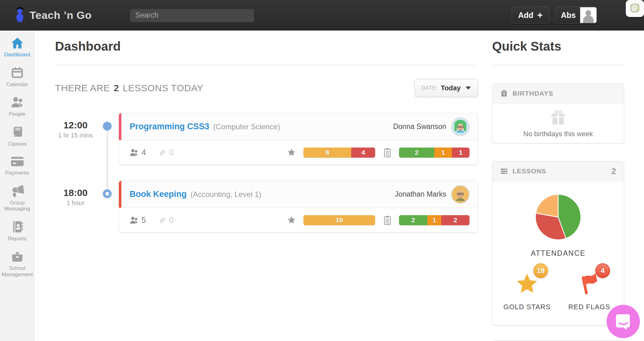 The height and width of the screenshot is (341, 644). Describe the element at coordinates (588, 16) in the screenshot. I see `person-silhouette-icon` at that location.